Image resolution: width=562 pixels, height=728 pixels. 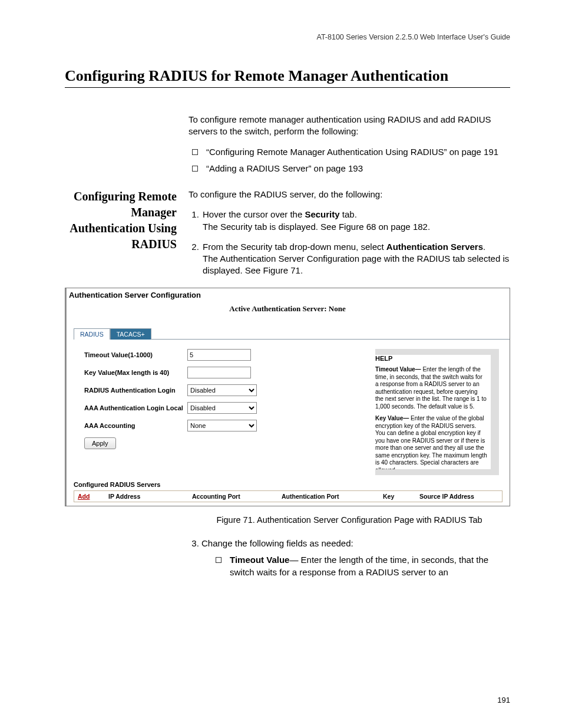 I want to click on aaa-auth-login-local-label: AAA Authentication Login Local, so click(x=135, y=408).